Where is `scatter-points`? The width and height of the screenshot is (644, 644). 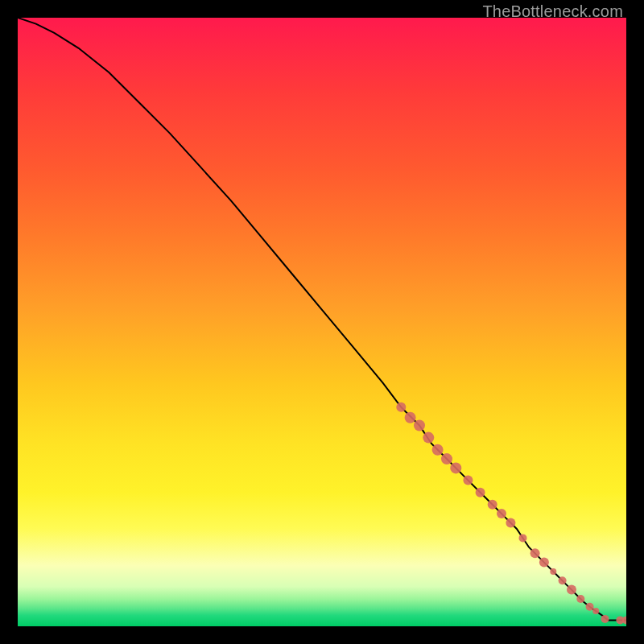
scatter-points is located at coordinates (511, 514).